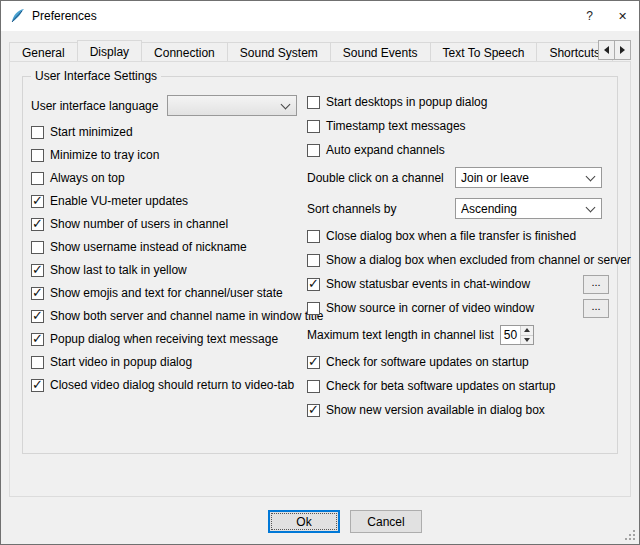 The width and height of the screenshot is (640, 545). Describe the element at coordinates (320, 16) in the screenshot. I see `titlebar: Preferences ? ✕` at that location.